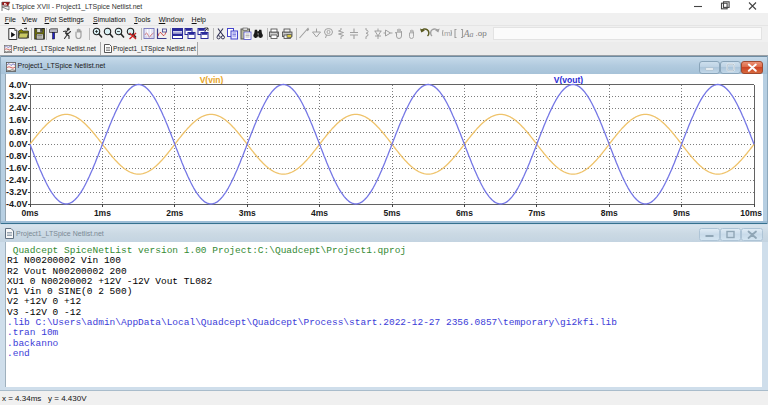 The width and height of the screenshot is (768, 405). I want to click on svg-text: 1ms, so click(102, 213).